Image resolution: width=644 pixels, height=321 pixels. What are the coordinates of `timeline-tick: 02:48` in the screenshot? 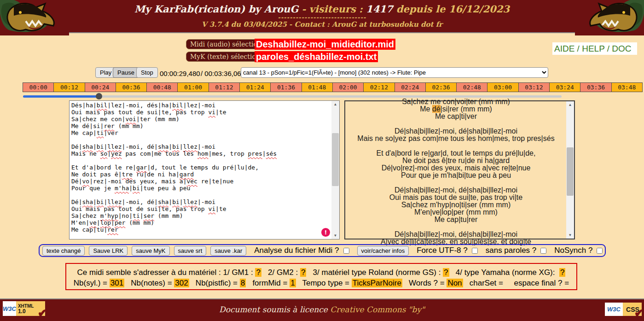 It's located at (472, 88).